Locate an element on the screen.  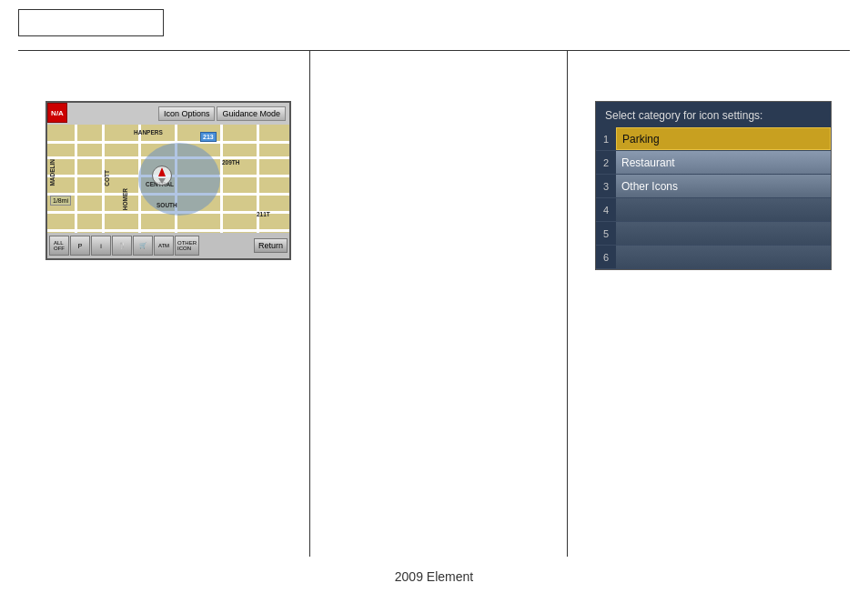
scale-badge: 1/8mi is located at coordinates (60, 200).